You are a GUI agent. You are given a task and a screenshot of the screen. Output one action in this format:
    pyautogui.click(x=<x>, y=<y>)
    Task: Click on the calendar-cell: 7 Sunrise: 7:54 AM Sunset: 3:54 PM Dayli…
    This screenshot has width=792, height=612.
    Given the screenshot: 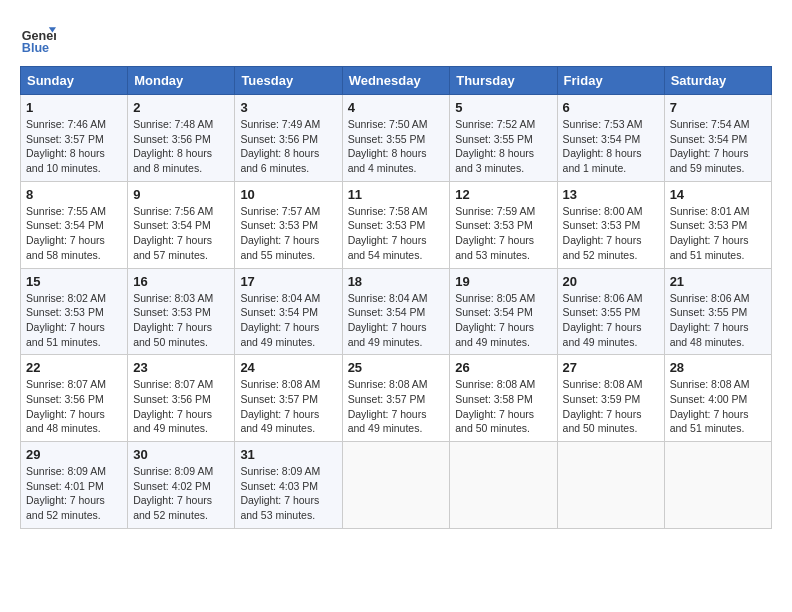 What is the action you would take?
    pyautogui.click(x=718, y=138)
    